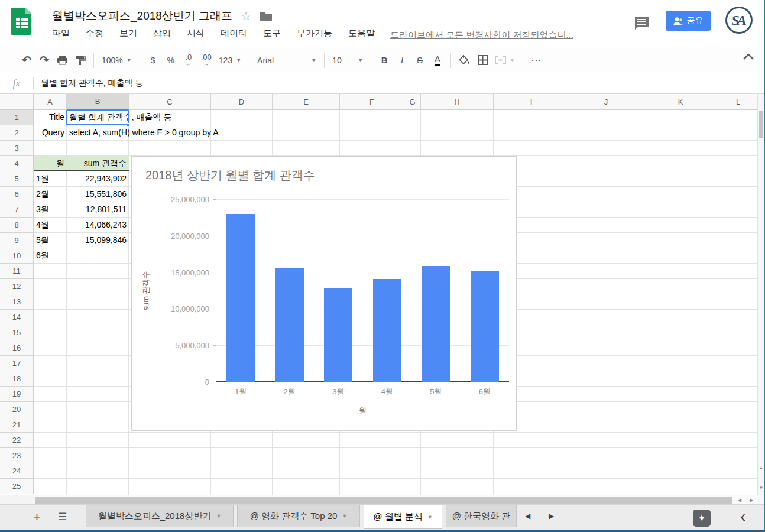 The height and width of the screenshot is (532, 765). Describe the element at coordinates (527, 516) in the screenshot. I see `tab-scroll-left-arrow: ◀` at that location.